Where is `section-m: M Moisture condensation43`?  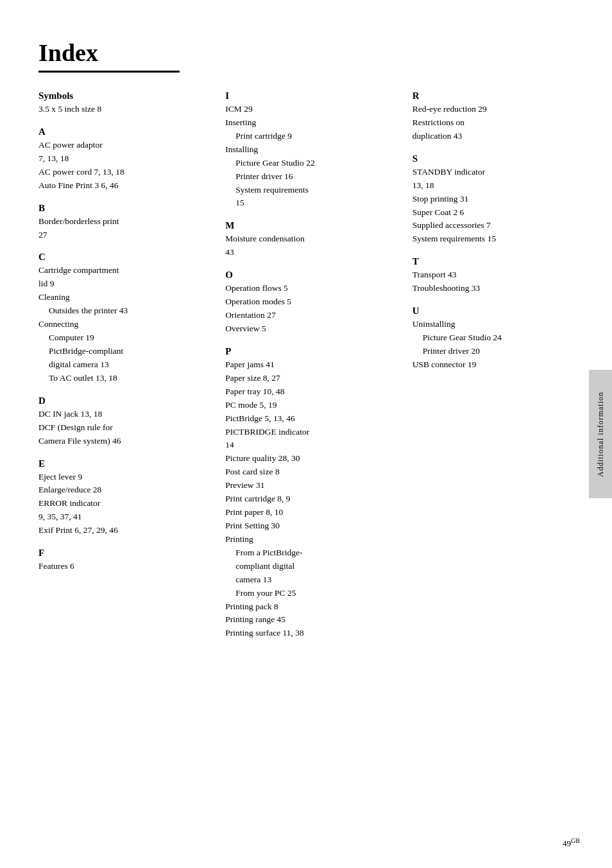
section-m: M Moisture condensation43 is located at coordinates (309, 240).